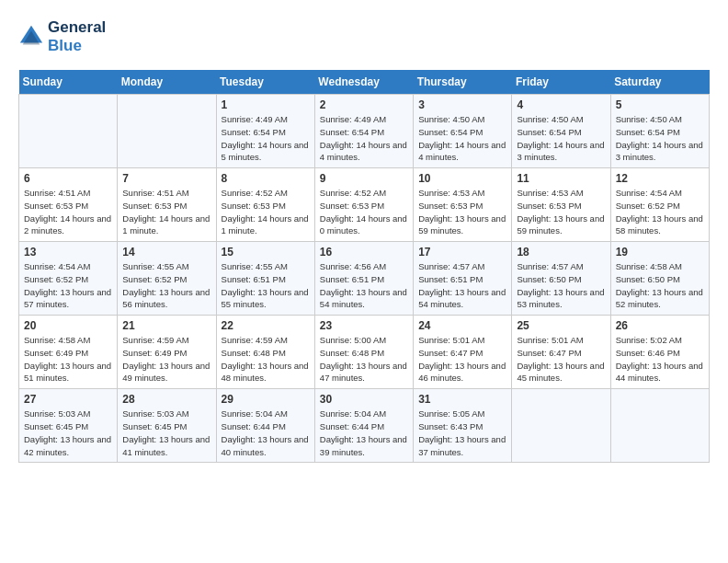 The width and height of the screenshot is (728, 563). I want to click on weekday-header-saturday: Saturday, so click(660, 83).